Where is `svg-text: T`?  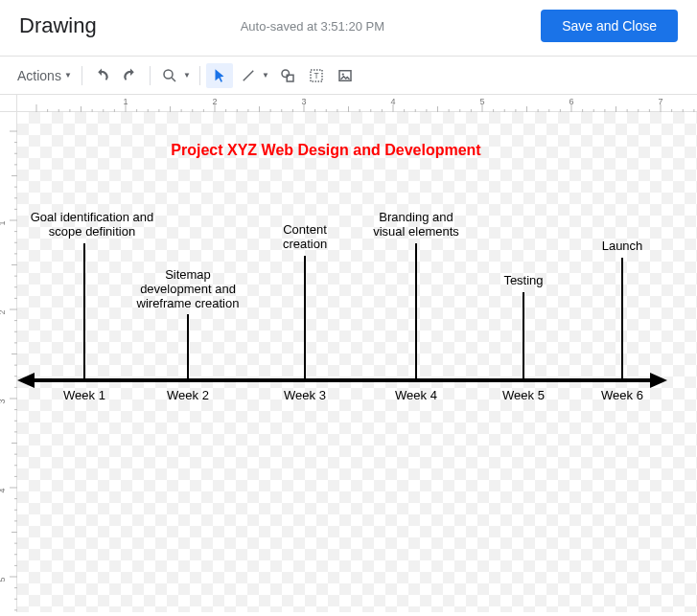 svg-text: T is located at coordinates (316, 77).